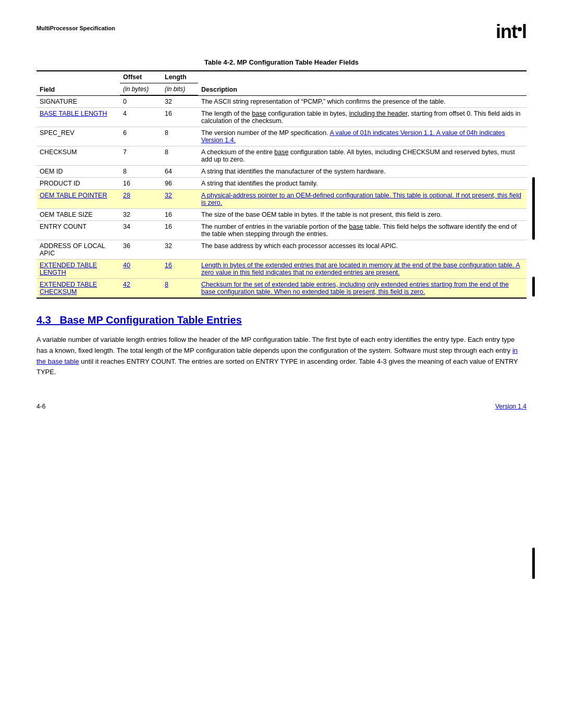  I want to click on extended-table-length-desc-link: Length in bytes of the extended entries …, so click(361, 269).